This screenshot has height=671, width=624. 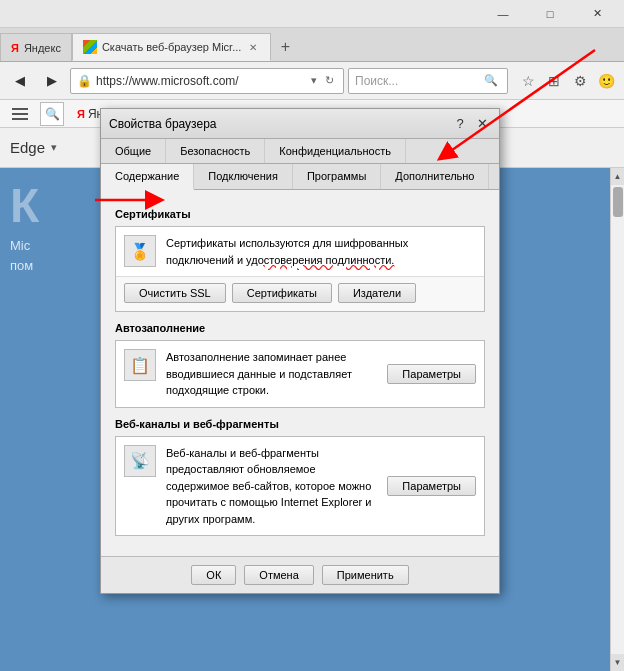 What do you see at coordinates (435, 176) in the screenshot?
I see `dialog-tab-advanced: Дополнительно` at bounding box center [435, 176].